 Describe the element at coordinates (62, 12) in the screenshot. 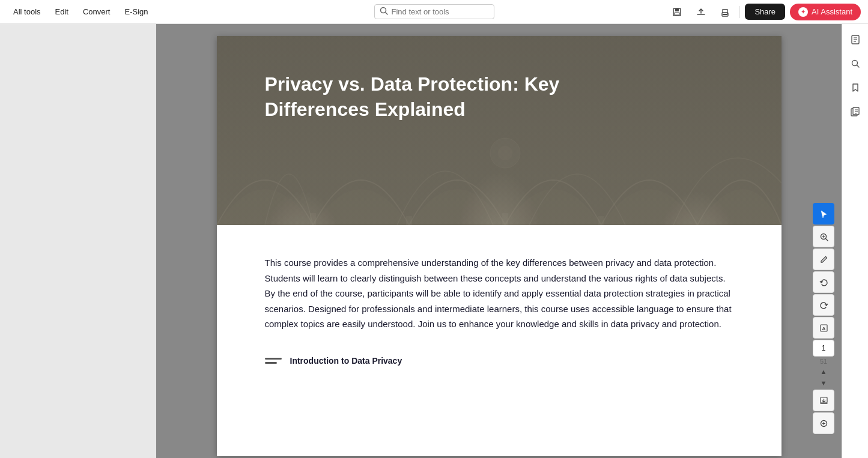

I see `nav-edit: Edit` at that location.